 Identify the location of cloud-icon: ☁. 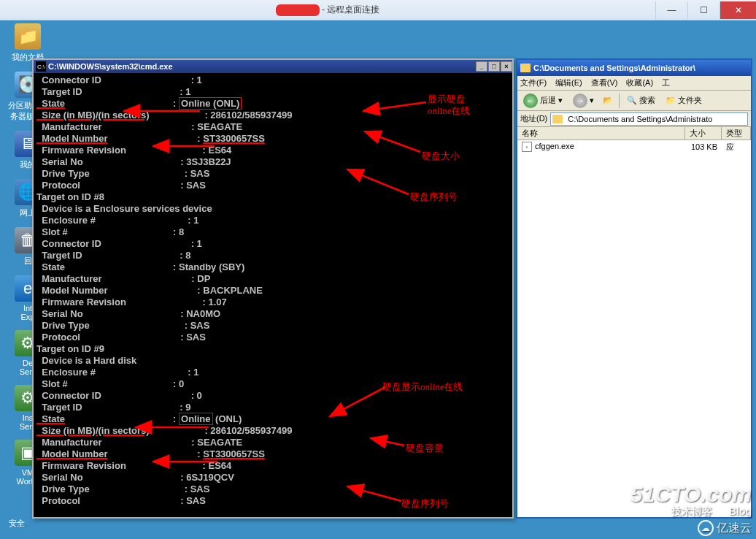
(706, 528).